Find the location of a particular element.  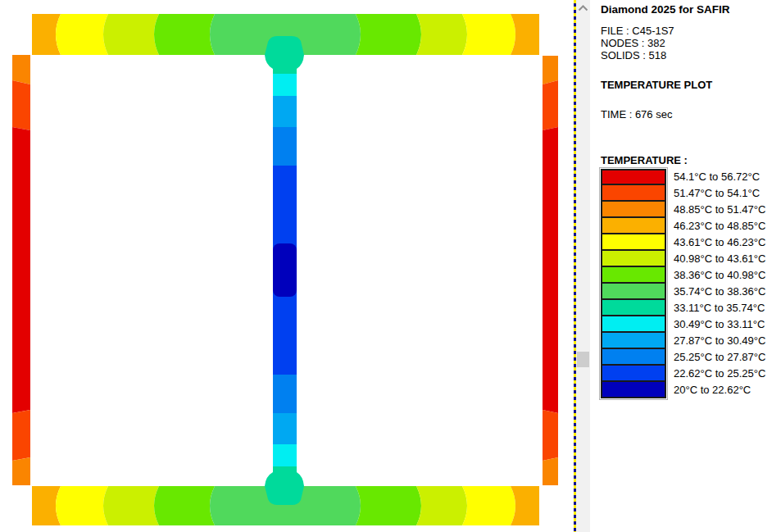

legend-range-label: 51.47°C to 54.1°C is located at coordinates (713, 193).